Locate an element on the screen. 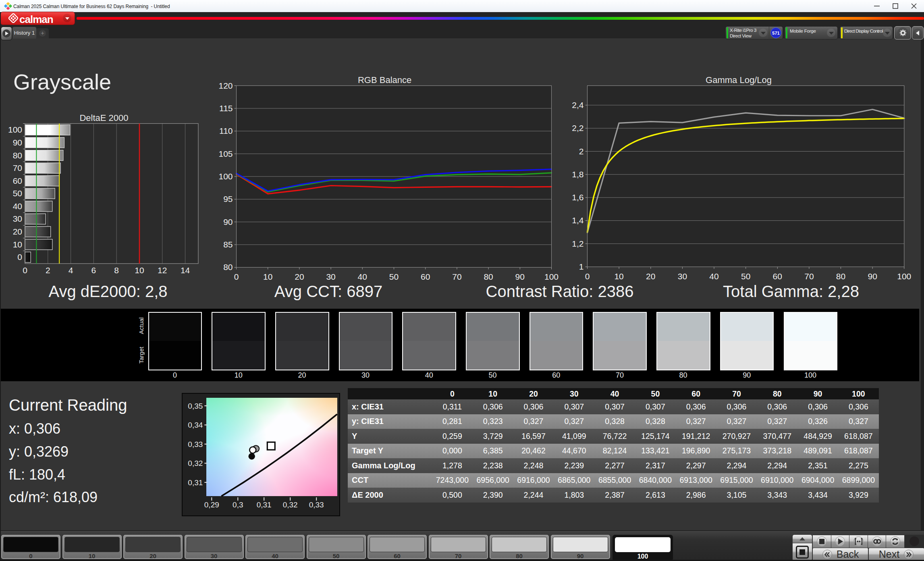 The image size is (924, 561). svg-text: 115 is located at coordinates (226, 108).